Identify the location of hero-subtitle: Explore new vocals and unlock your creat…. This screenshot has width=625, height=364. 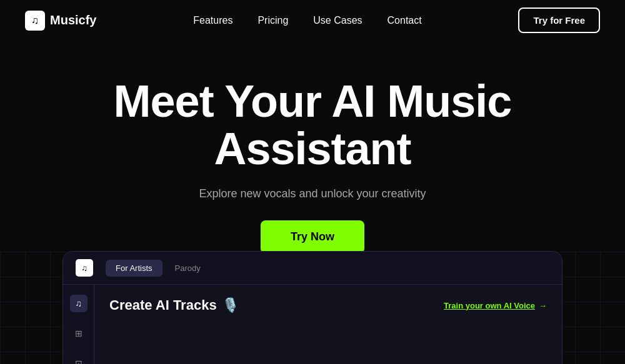
(312, 194).